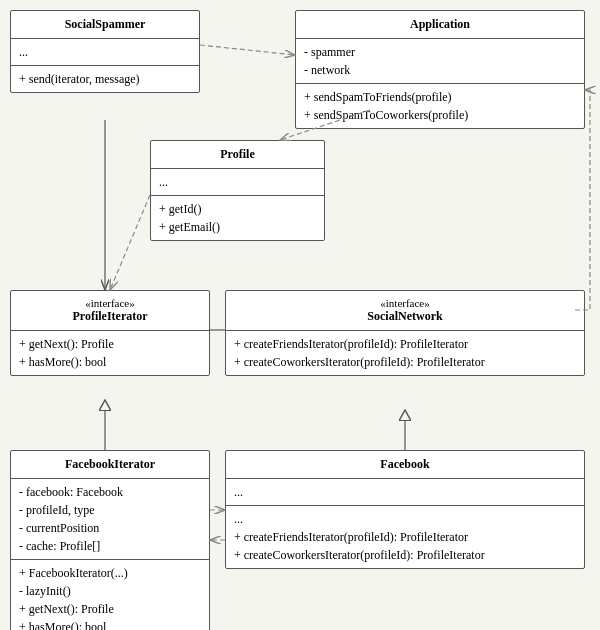 This screenshot has height=630, width=600. I want to click on social-spammer-header: SocialSpammer, so click(105, 25).